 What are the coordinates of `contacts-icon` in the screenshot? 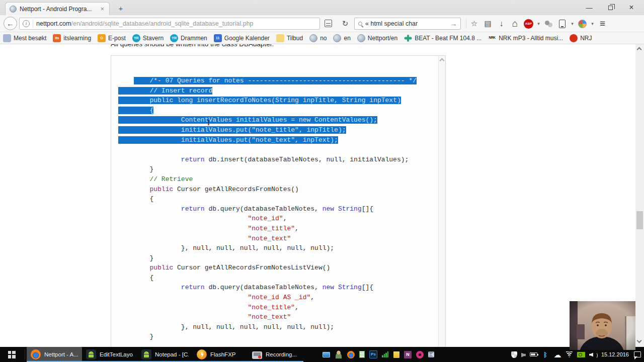 It's located at (339, 354).